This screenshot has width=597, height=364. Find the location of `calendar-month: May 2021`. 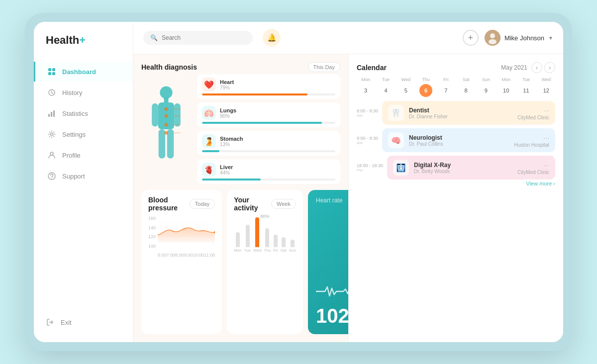

calendar-month: May 2021 is located at coordinates (514, 68).